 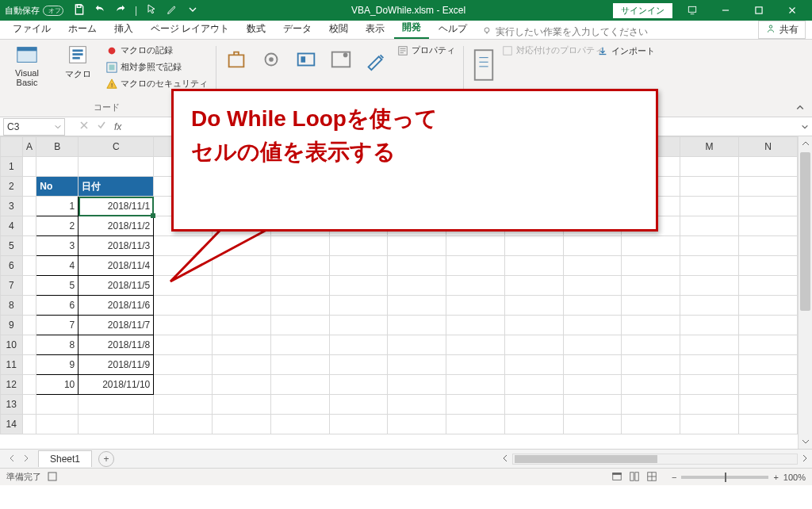 I want to click on tab-data: データ, so click(x=297, y=29).